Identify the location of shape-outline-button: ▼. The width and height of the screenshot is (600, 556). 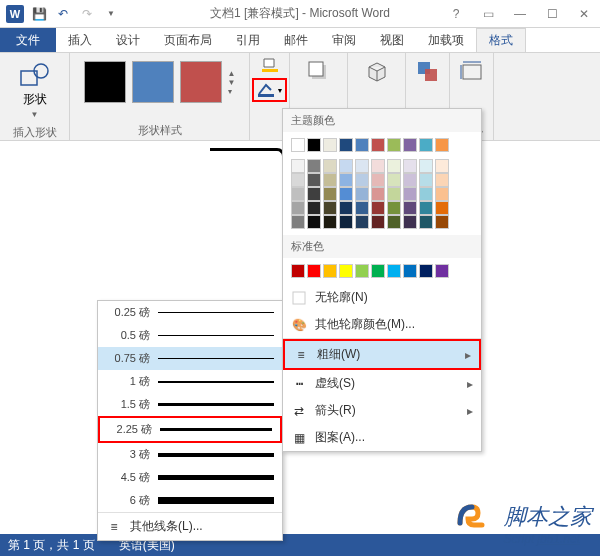
(270, 90).